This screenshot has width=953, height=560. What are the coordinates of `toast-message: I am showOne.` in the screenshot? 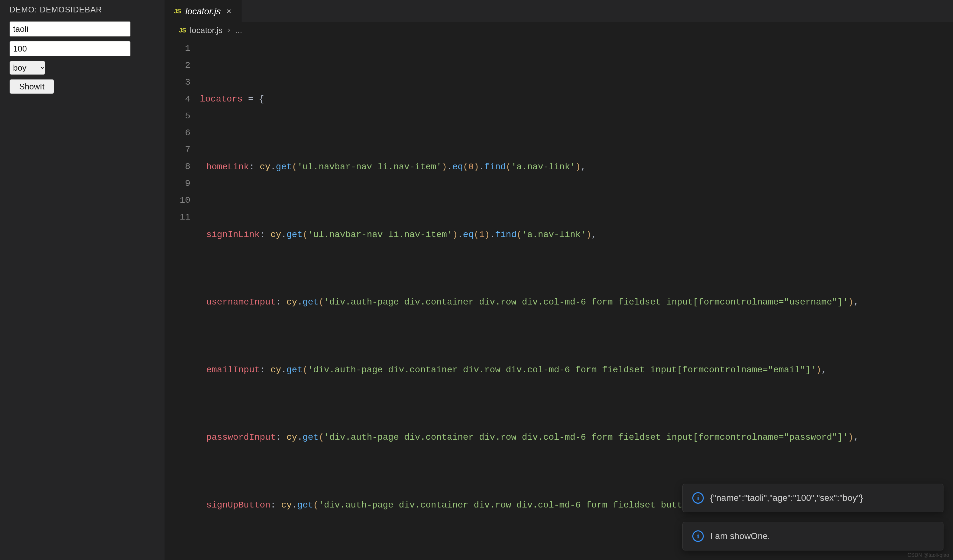 It's located at (740, 536).